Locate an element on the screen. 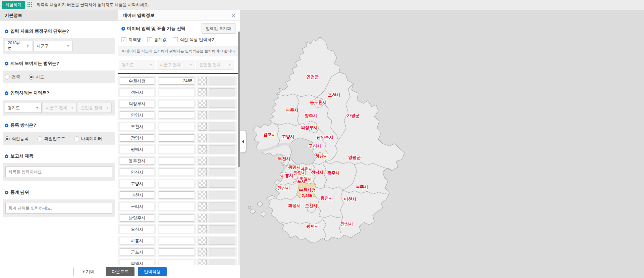 This screenshot has height=278, width=644. map-label-의정부시: 의정부시 is located at coordinates (309, 128).